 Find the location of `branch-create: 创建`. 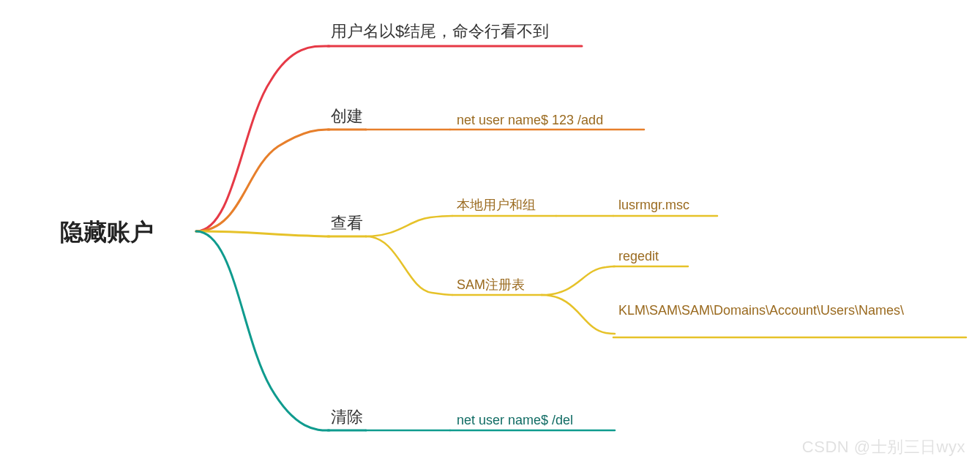

branch-create: 创建 is located at coordinates (347, 116).